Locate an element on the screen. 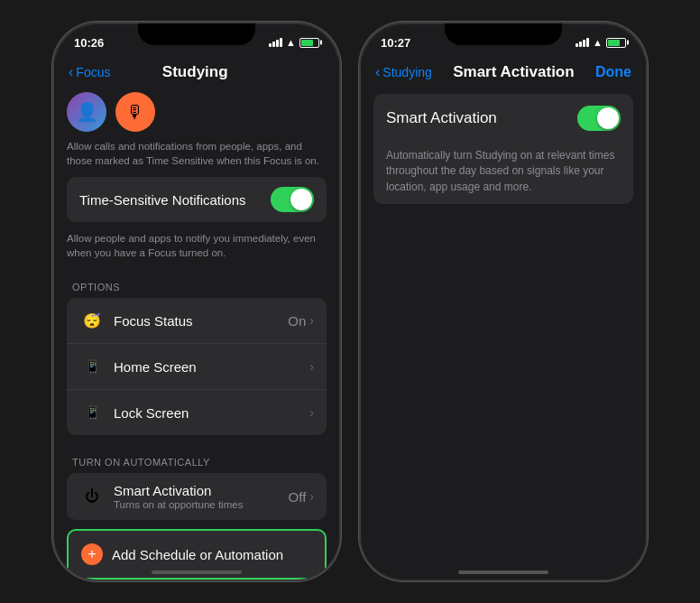 The height and width of the screenshot is (603, 700). bar3 is located at coordinates (278, 43).